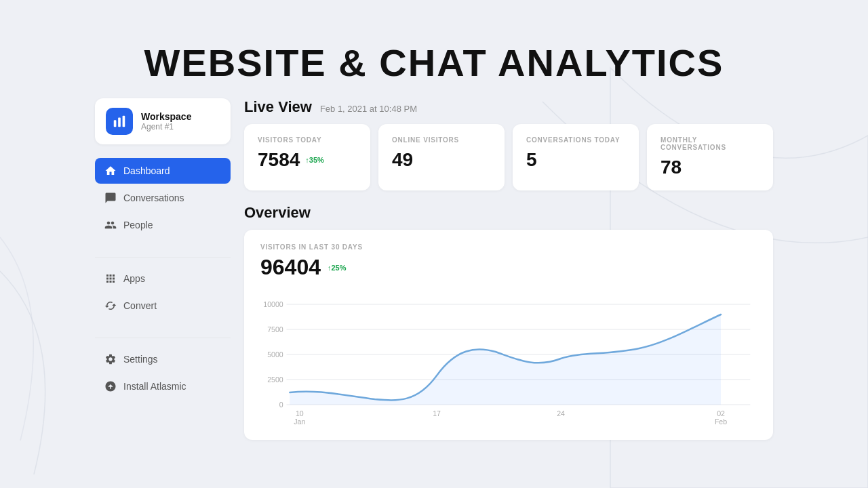 This screenshot has width=868, height=488. I want to click on sidebar-item-convert: Convert, so click(163, 306).